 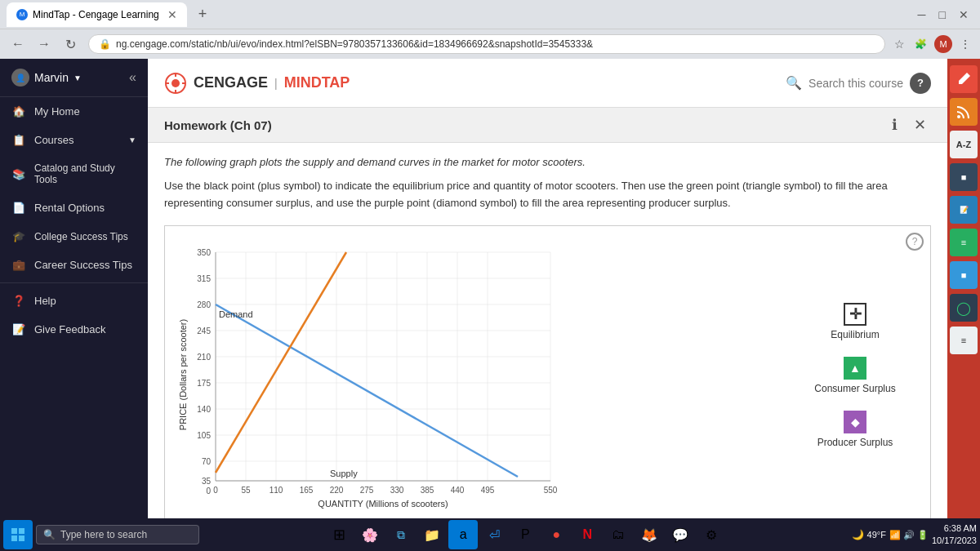 I want to click on help-circle-button: ?, so click(x=920, y=83).